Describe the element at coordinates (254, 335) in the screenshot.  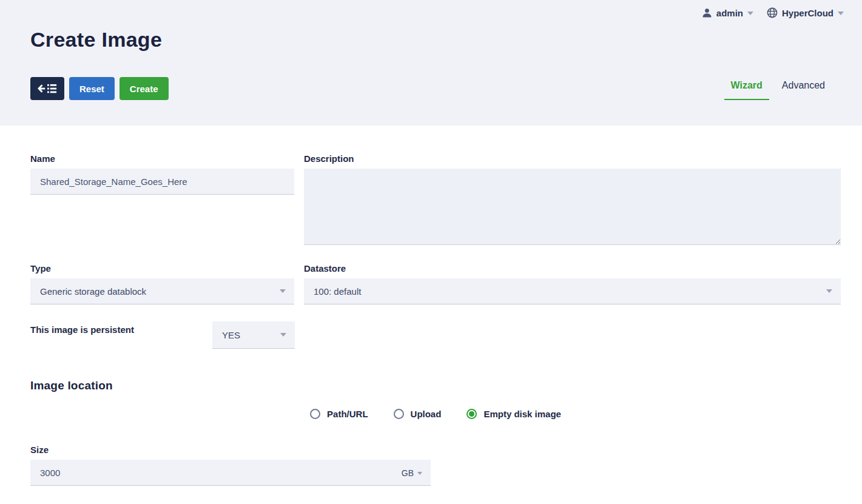
I see `persistent-select: YES` at that location.